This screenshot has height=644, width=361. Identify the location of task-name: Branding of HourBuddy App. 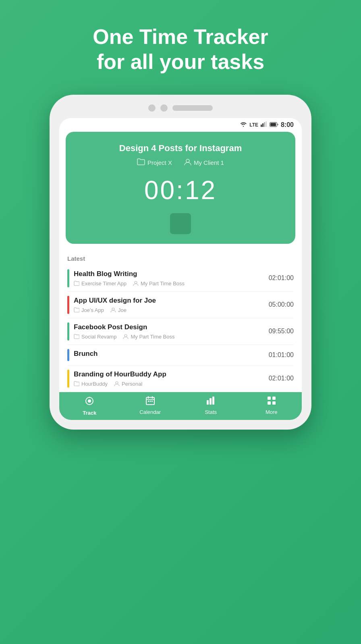
(171, 374).